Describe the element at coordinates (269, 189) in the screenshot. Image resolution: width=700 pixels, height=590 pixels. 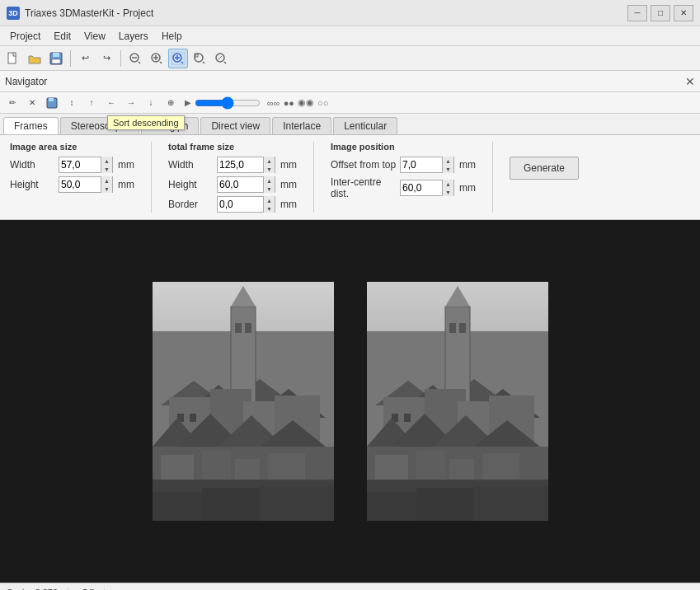
I see `total-height-down: ▼` at that location.